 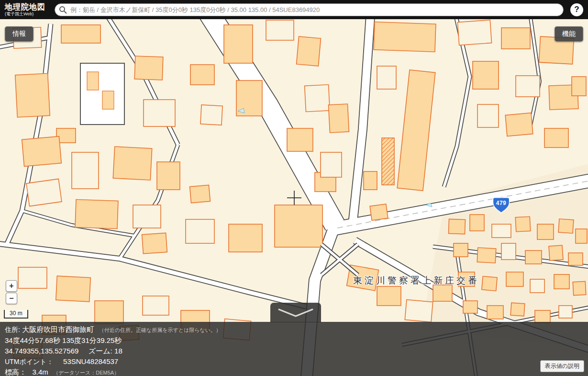 I want to click on utm-row: UTMポイント： 53SNU48284537, so click(x=294, y=362).